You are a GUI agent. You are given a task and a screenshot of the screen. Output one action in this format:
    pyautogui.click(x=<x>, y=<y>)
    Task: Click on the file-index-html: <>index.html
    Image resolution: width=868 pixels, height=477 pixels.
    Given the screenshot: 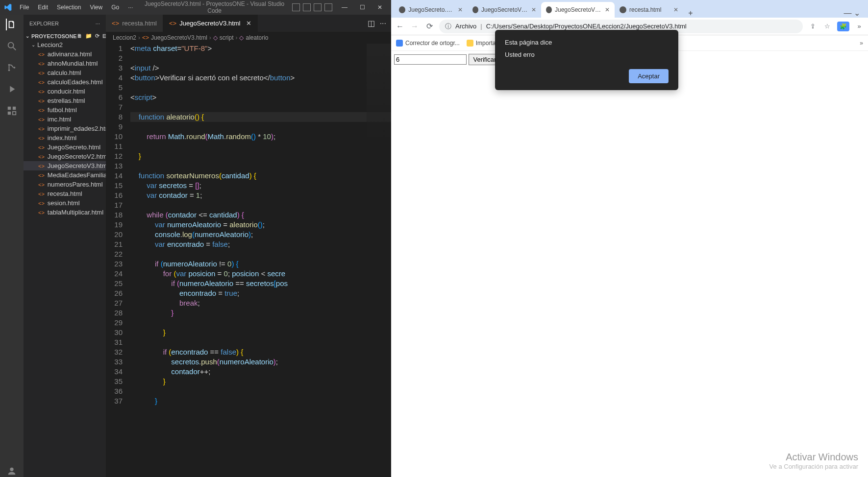 What is the action you would take?
    pyautogui.click(x=65, y=138)
    